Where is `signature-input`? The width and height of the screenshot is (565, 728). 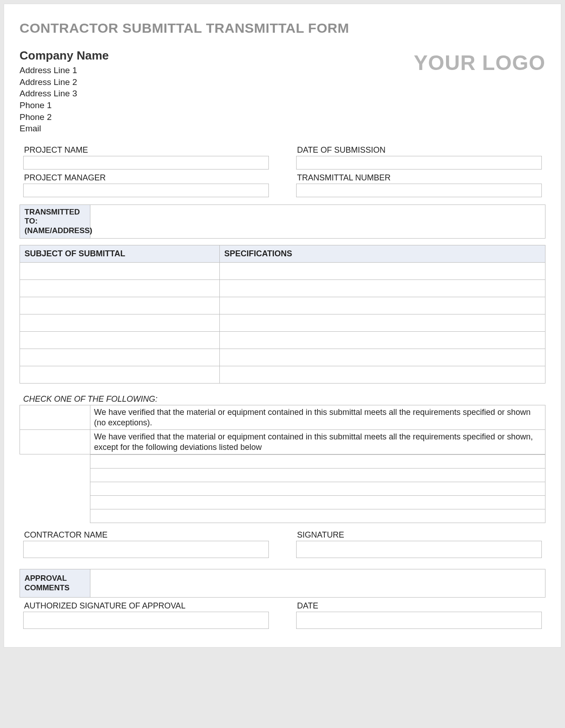 signature-input is located at coordinates (419, 549).